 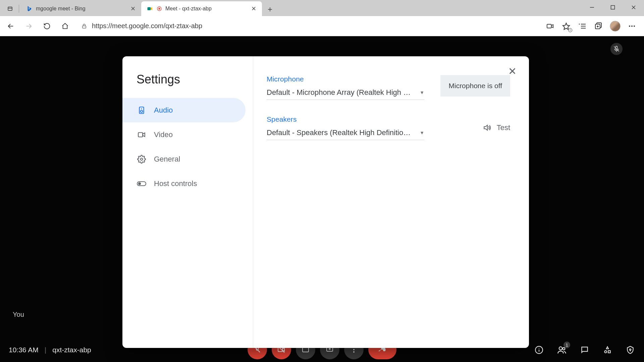 I want to click on address-bar: https://meet.google.com/qxt-ztax-abp, so click(x=309, y=26).